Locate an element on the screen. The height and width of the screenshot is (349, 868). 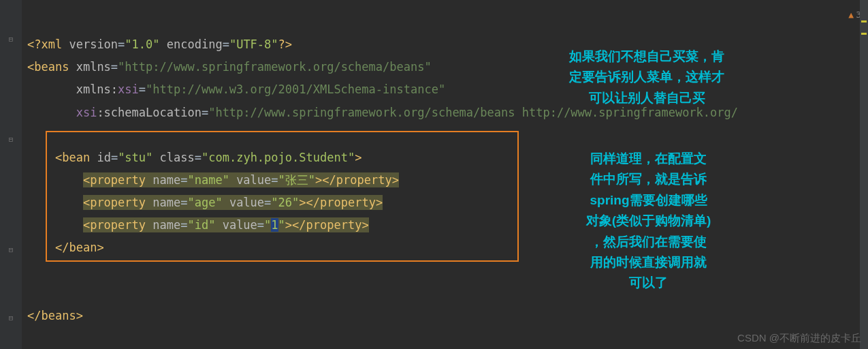
gutter: ⊟ ⊟ ⊟ ⊟ is located at coordinates (11, 174).